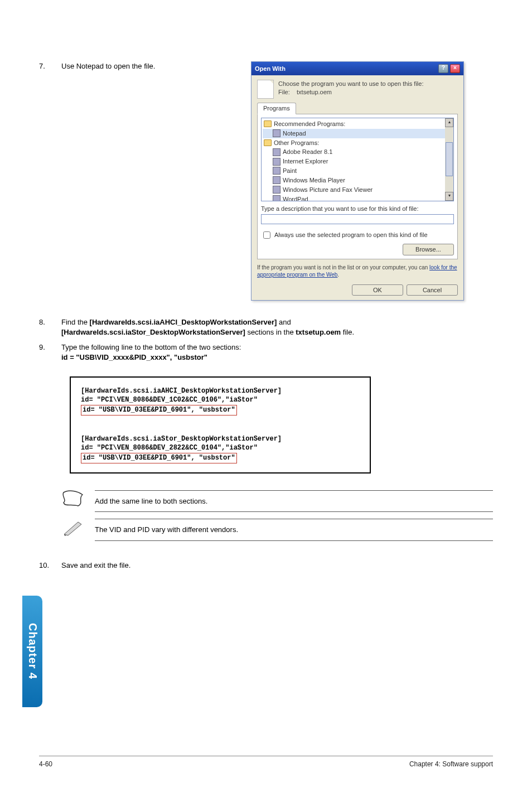 The width and height of the screenshot is (532, 802). I want to click on always-use-checkbox, so click(267, 235).